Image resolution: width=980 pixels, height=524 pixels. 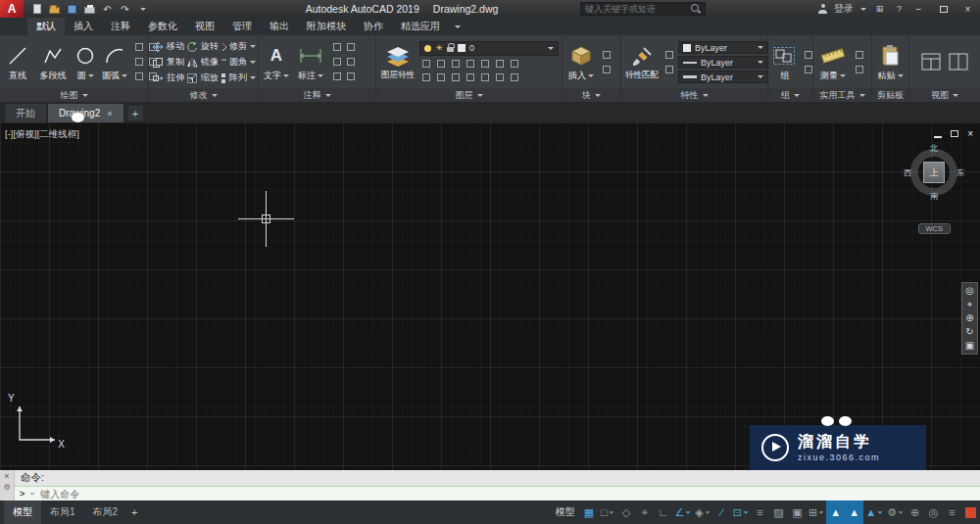 I want to click on layer-dropdown: ☀ 0, so click(x=489, y=49).